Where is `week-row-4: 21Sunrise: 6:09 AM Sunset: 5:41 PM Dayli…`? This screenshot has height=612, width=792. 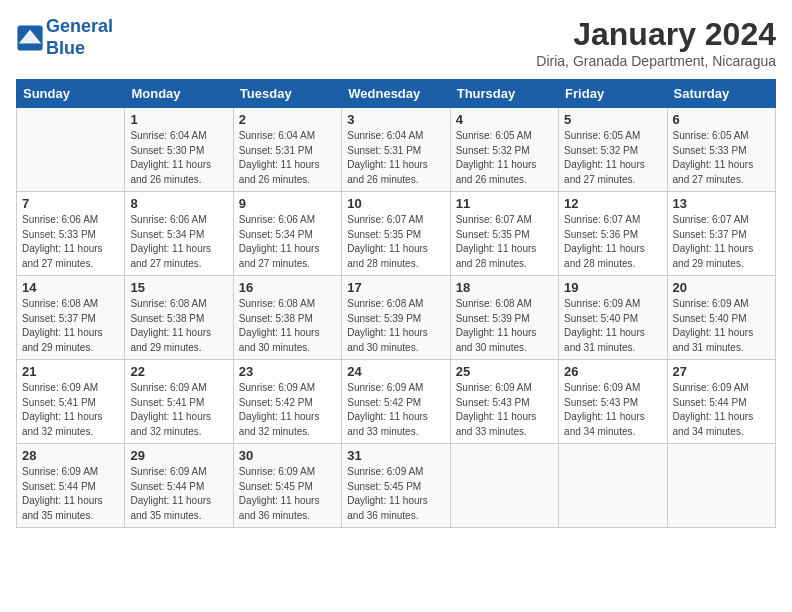 week-row-4: 21Sunrise: 6:09 AM Sunset: 5:41 PM Dayli… is located at coordinates (396, 402).